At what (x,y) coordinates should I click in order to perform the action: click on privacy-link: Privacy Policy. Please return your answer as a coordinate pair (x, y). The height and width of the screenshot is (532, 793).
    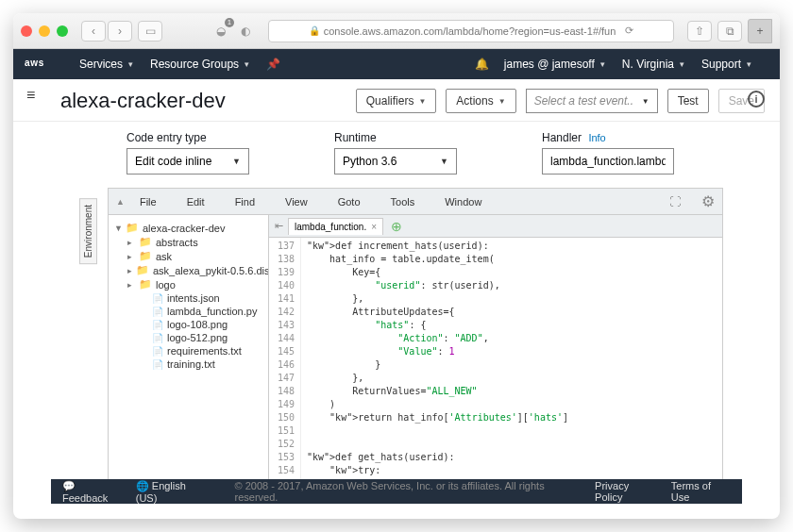
    Looking at the image, I should click on (627, 491).